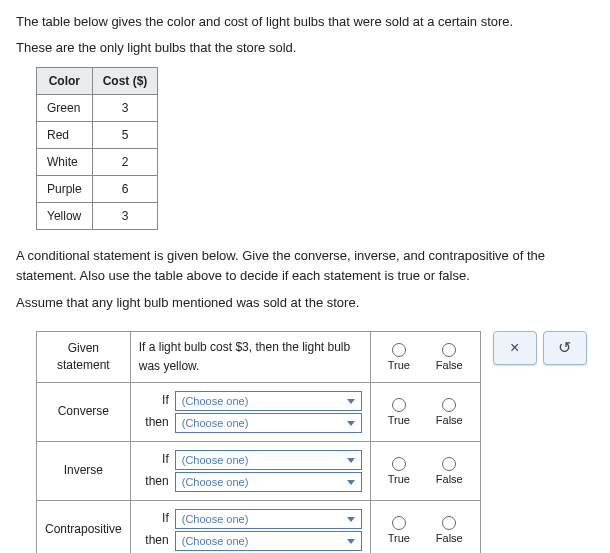 Image resolution: width=610 pixels, height=553 pixels. Describe the element at coordinates (84, 470) in the screenshot. I see `label-inverse: Inverse` at that location.